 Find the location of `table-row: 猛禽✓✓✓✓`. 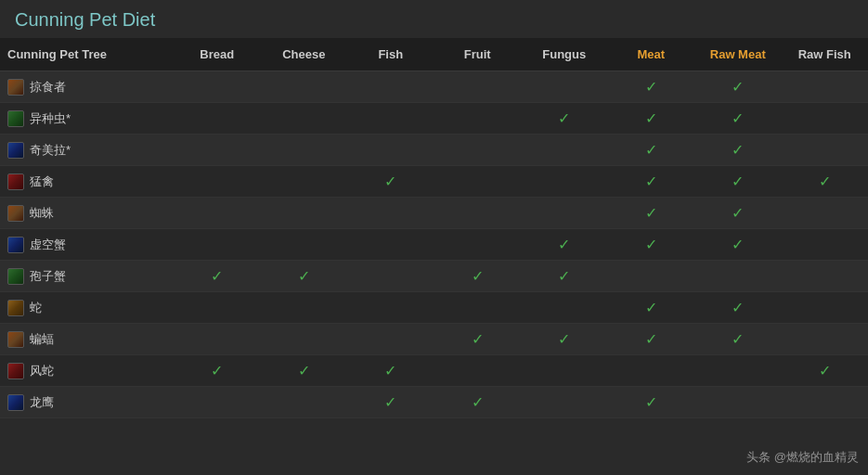

table-row: 猛禽✓✓✓✓ is located at coordinates (434, 182).